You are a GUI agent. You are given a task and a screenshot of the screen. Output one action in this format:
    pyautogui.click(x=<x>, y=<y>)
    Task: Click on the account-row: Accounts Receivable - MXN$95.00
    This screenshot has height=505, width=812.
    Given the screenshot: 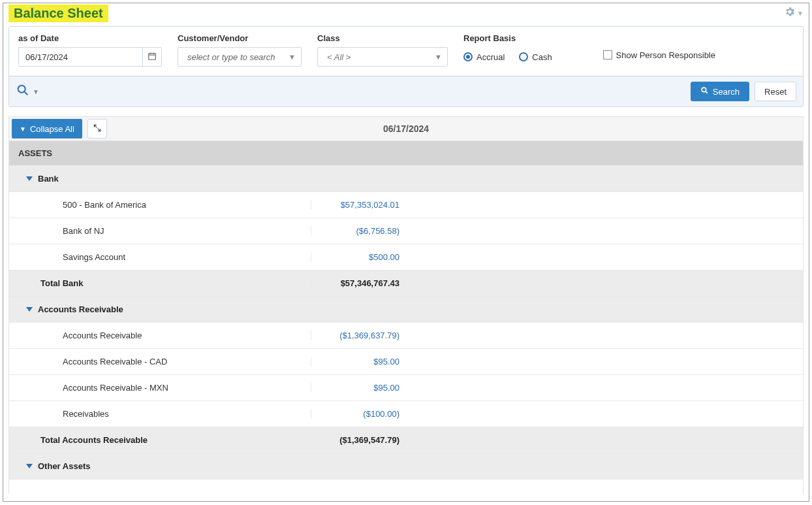 What is the action you would take?
    pyautogui.click(x=406, y=388)
    